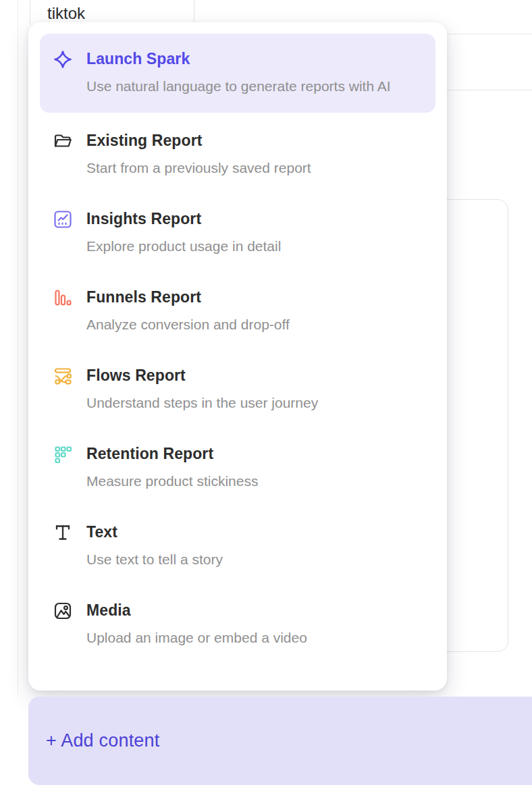 The width and height of the screenshot is (532, 810). Describe the element at coordinates (280, 741) in the screenshot. I see `add-content-button: + Add content` at that location.